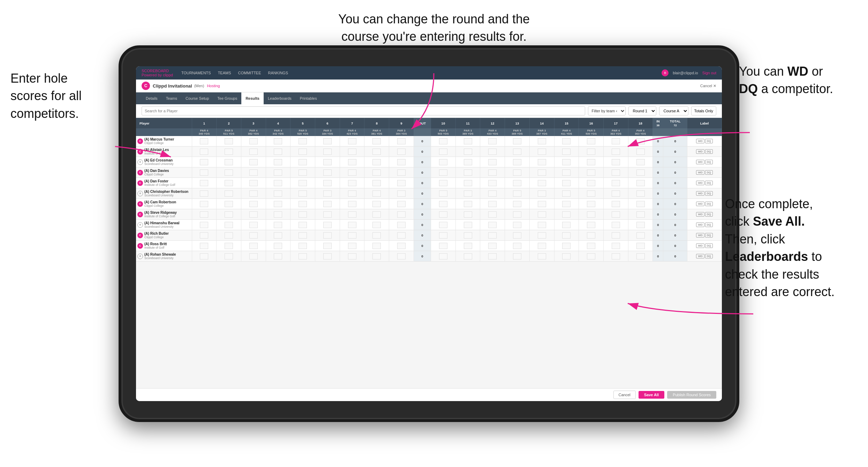 Image resolution: width=868 pixels, height=467 pixels. What do you see at coordinates (674, 111) in the screenshot?
I see `course-select: Course A` at bounding box center [674, 111].